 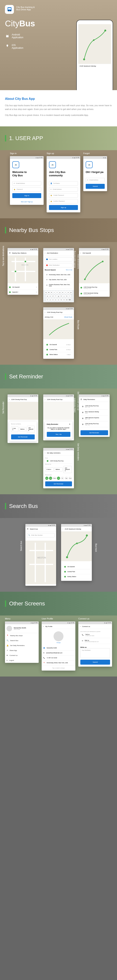 What do you see at coordinates (95, 653) in the screenshot?
I see `feedback-textarea: Your feedback` at bounding box center [95, 653].